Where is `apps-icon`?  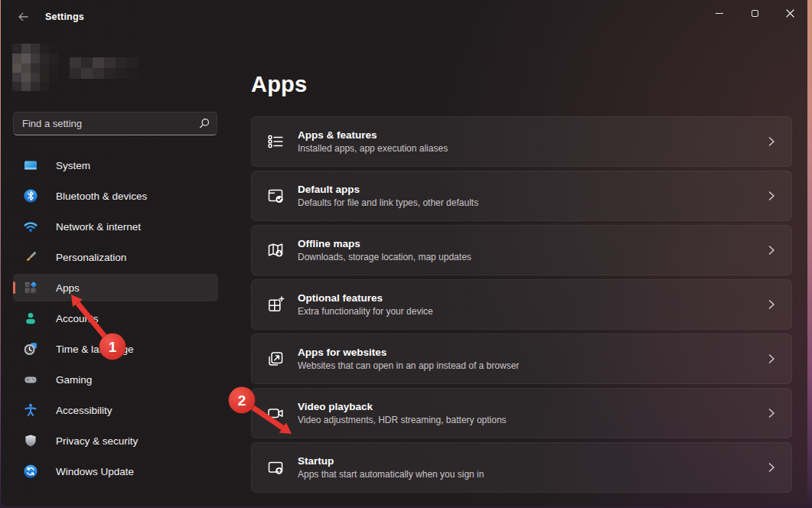 apps-icon is located at coordinates (31, 288).